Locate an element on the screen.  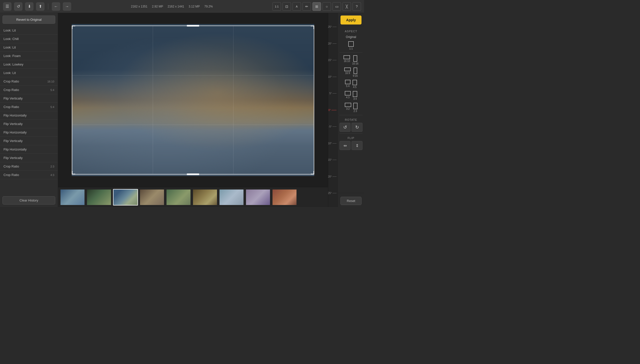
ruler-label: -5° is located at coordinates (330, 126).